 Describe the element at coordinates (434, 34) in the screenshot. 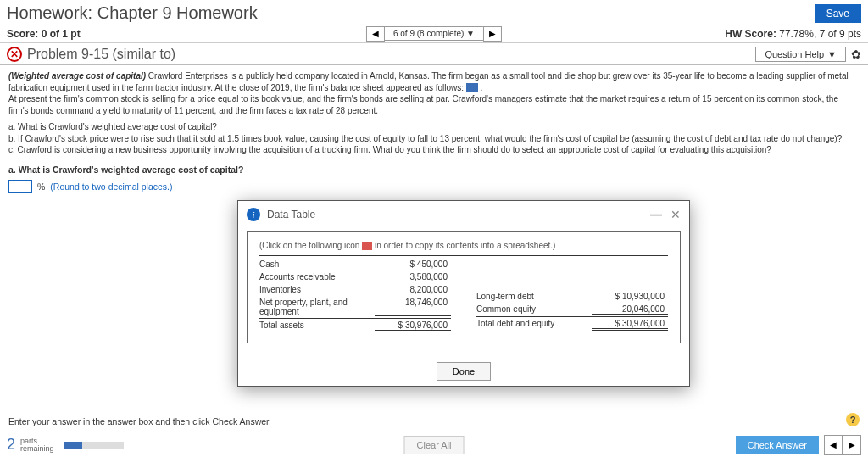

I see `pager-label: 6 of 9 (8 complete) ▼` at that location.